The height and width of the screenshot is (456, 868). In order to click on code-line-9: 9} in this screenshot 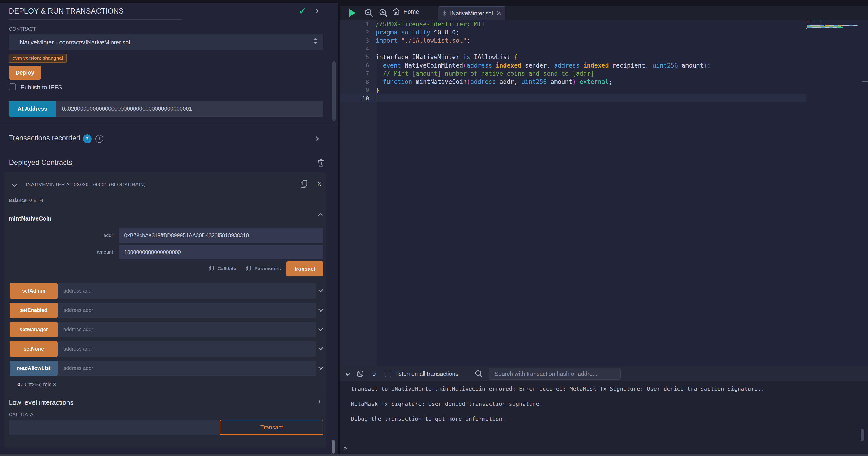, I will do `click(574, 90)`.